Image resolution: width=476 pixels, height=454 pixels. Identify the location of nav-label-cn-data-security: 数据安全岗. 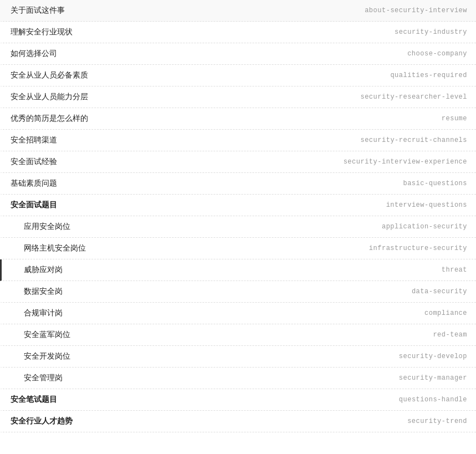
(43, 292).